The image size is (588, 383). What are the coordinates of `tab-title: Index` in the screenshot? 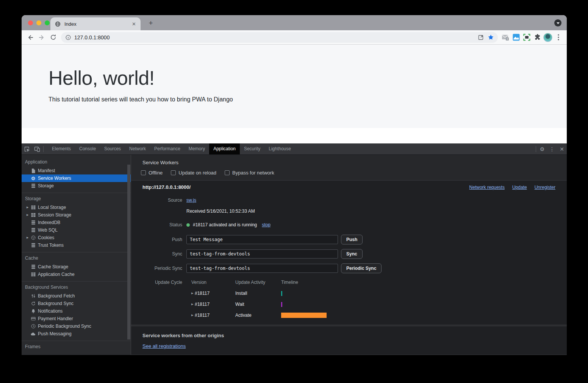 It's located at (70, 24).